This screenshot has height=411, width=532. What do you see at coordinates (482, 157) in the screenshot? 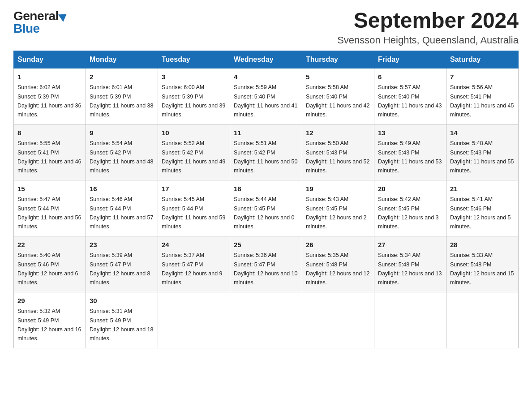
I see `day-info: Sunrise: 5:48 AMSunset: 5:43 PMDaylight:…` at bounding box center [482, 157].